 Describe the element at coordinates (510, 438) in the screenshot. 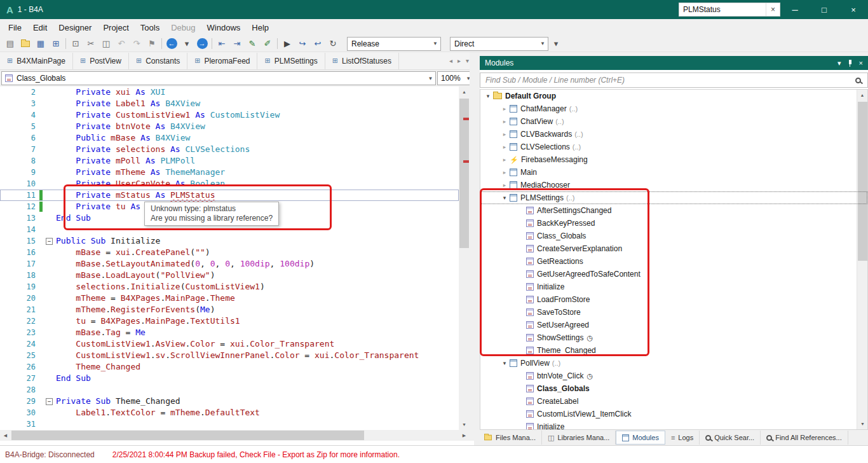

I see `bottom-tab-files-mana: Files Mana...` at that location.